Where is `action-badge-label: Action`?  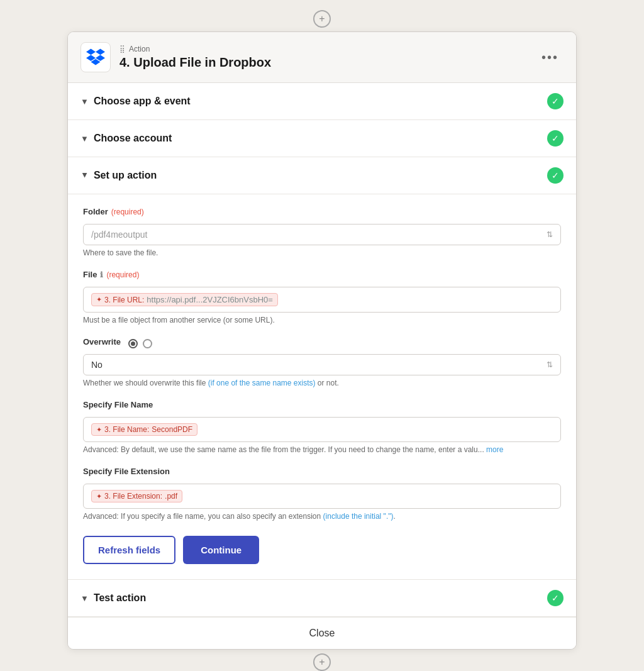
action-badge-label: Action is located at coordinates (140, 49).